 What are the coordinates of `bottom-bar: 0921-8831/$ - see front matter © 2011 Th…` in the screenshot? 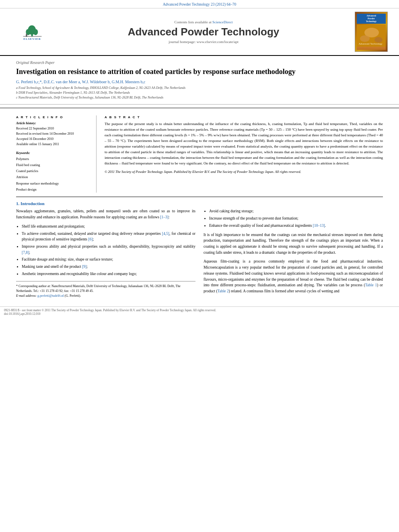 It's located at (200, 312).